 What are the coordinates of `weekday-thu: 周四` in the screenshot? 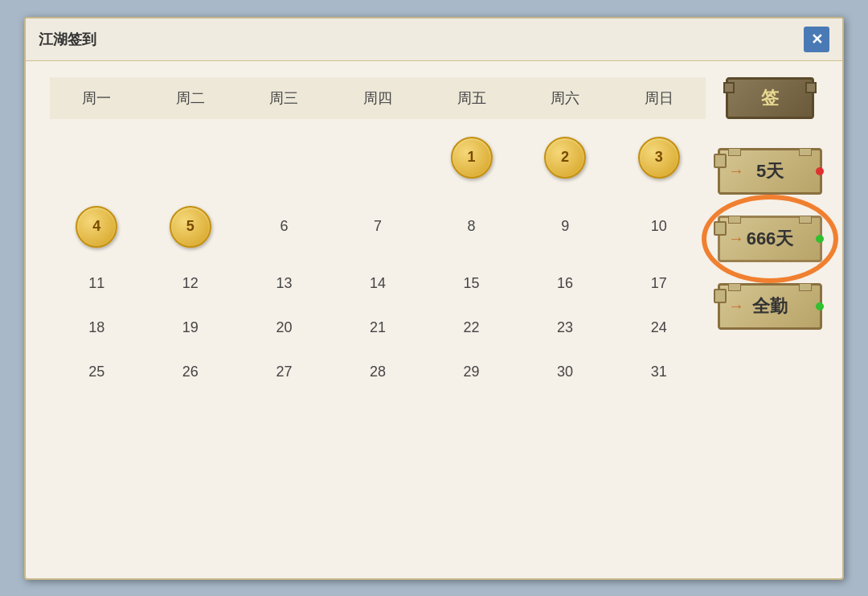 It's located at (378, 98).